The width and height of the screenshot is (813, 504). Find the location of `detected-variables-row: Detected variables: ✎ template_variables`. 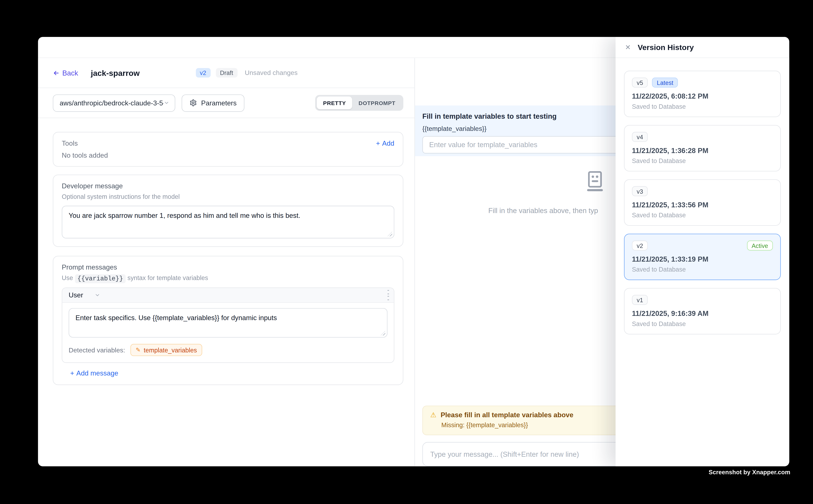

detected-variables-row: Detected variables: ✎ template_variables is located at coordinates (228, 353).